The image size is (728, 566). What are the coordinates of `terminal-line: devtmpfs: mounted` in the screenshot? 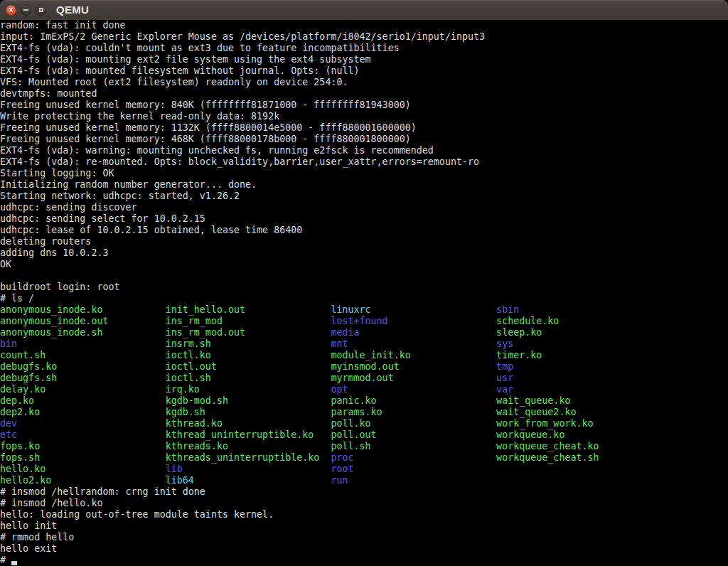 It's located at (364, 94).